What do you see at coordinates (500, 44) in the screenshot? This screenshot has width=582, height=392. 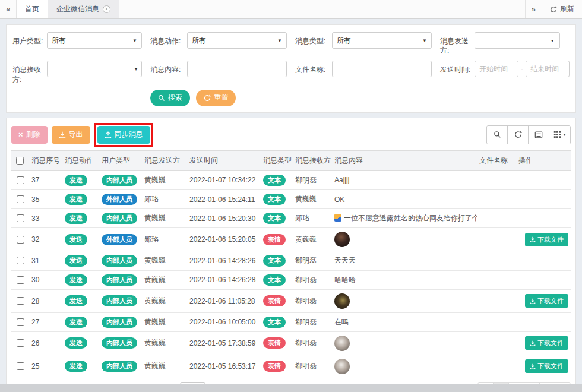 I see `filter-message-sender: 消息发送方: ▾` at bounding box center [500, 44].